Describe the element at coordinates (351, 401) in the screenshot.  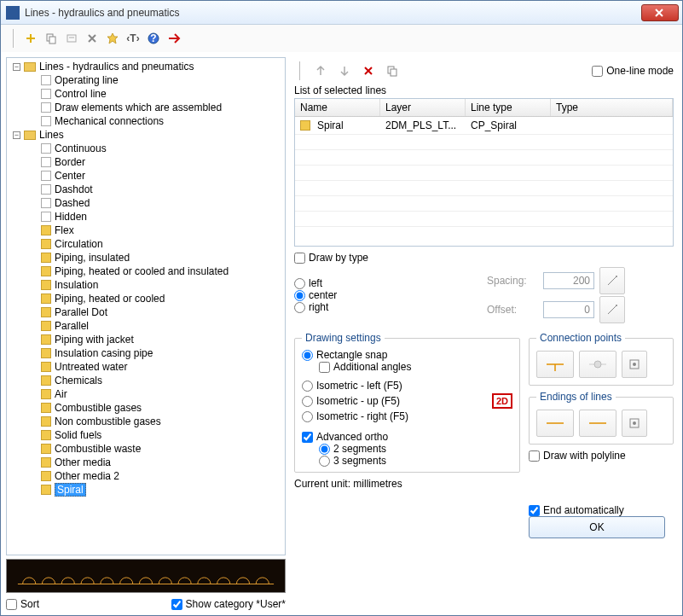
I see `iso-up-radio: Isometric - up (F5)` at that location.